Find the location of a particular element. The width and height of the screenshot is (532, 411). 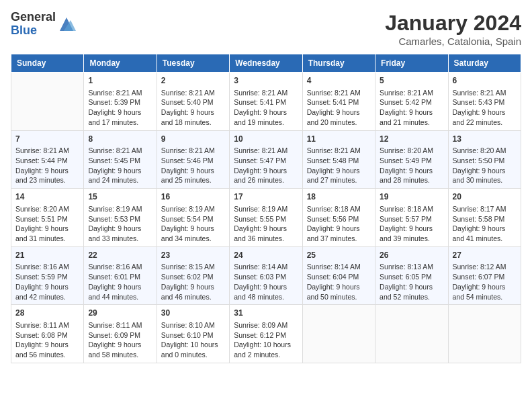

calendar-cell: 6Sunrise: 8:21 AM Sunset: 5:43 PM Daylig… is located at coordinates (484, 102).